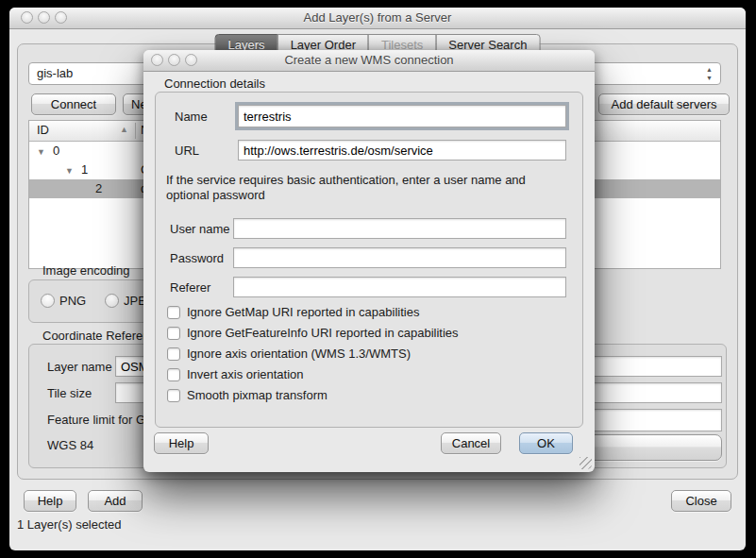 The image size is (756, 558). What do you see at coordinates (215, 83) in the screenshot?
I see `connection-details-label: Connection details` at bounding box center [215, 83].